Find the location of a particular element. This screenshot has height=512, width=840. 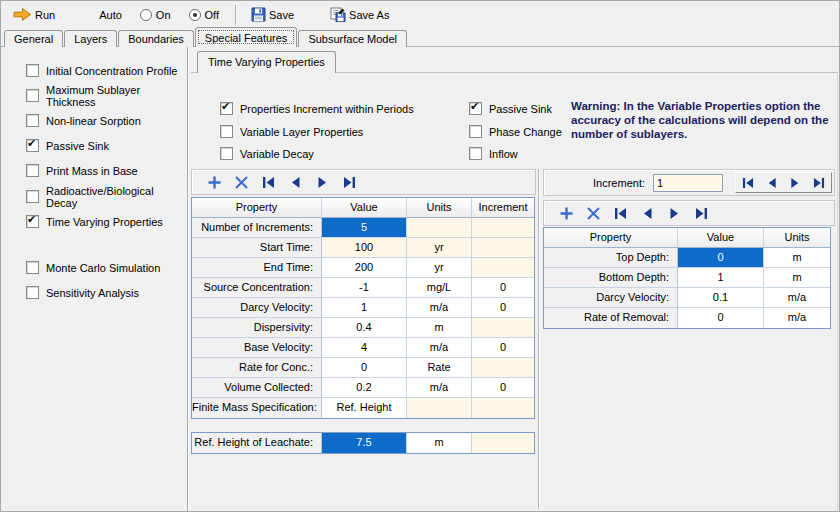

first-increment-button is located at coordinates (748, 182).